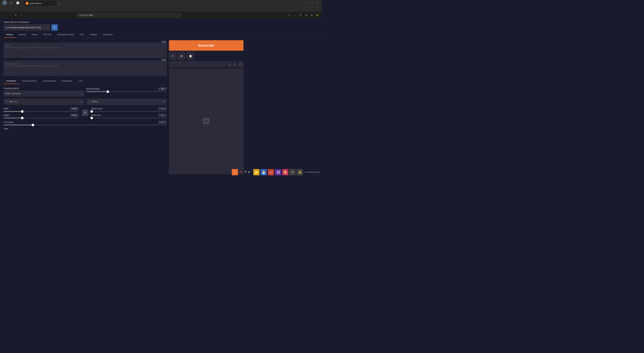  Describe the element at coordinates (49, 81) in the screenshot. I see `gen-tab-hypernetworks: Hypernetworks` at that location.